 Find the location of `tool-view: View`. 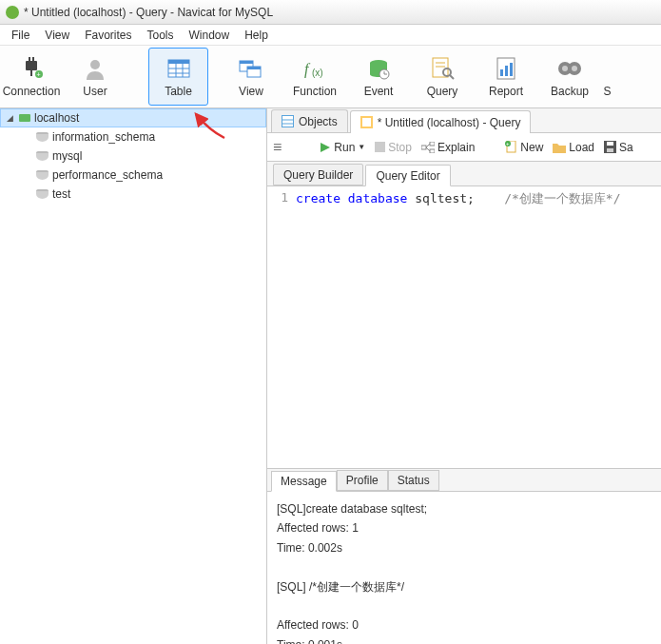

tool-view: View is located at coordinates (251, 76).